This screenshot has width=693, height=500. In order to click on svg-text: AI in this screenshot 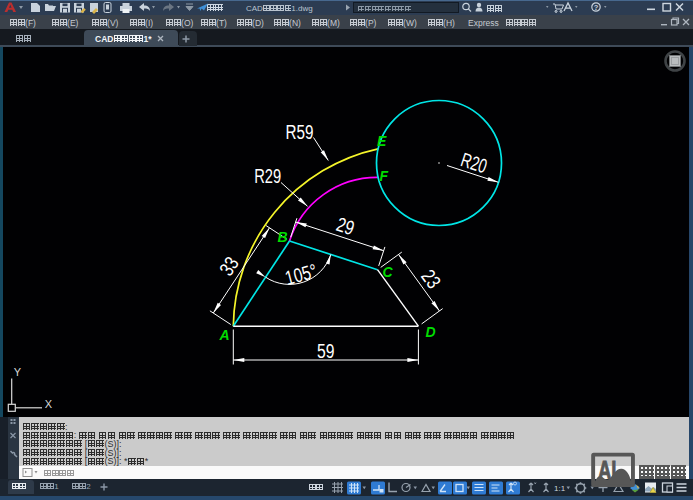, I will do `click(608, 470)`.